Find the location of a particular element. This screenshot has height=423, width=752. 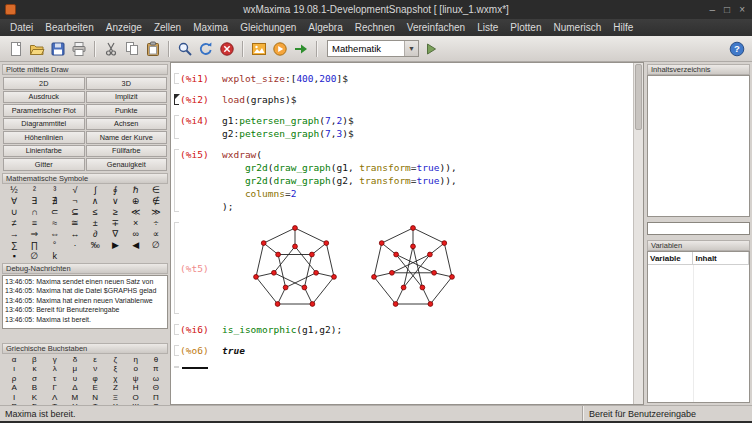

menu-datei: Datei is located at coordinates (22, 28).